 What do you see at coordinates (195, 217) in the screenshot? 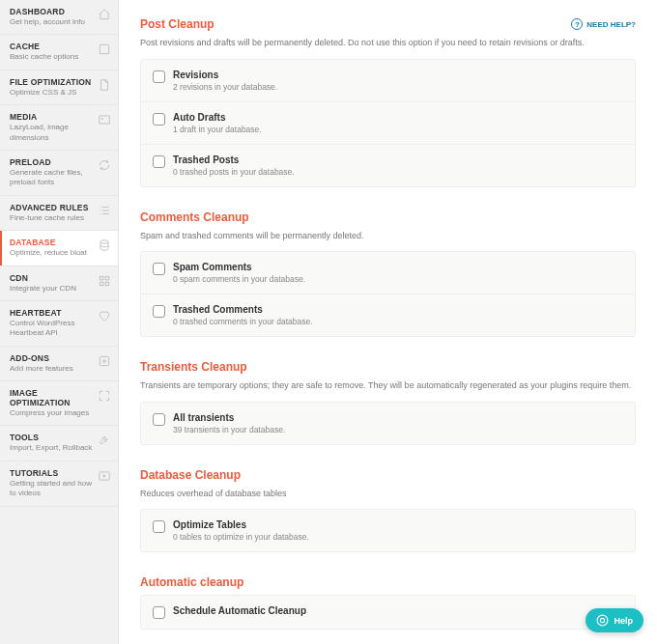
I see `section-title: Comments Cleanup` at bounding box center [195, 217].